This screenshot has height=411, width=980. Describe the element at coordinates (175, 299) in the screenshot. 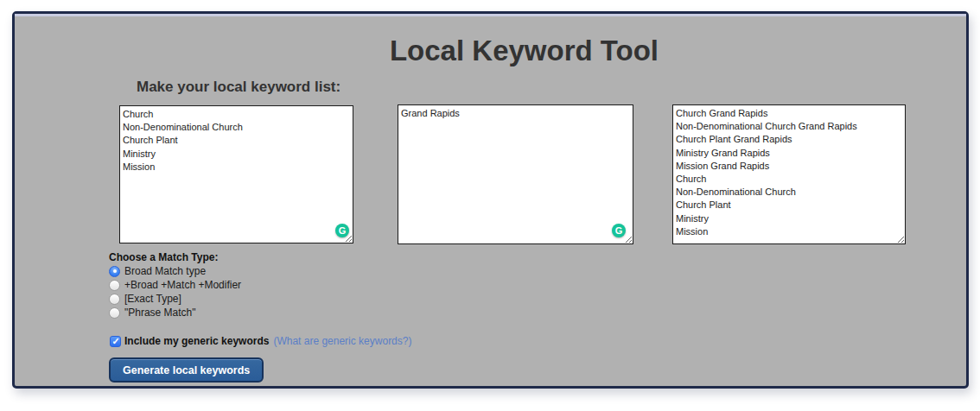

I see `radio-option-exact-type: [Exact Type]` at that location.